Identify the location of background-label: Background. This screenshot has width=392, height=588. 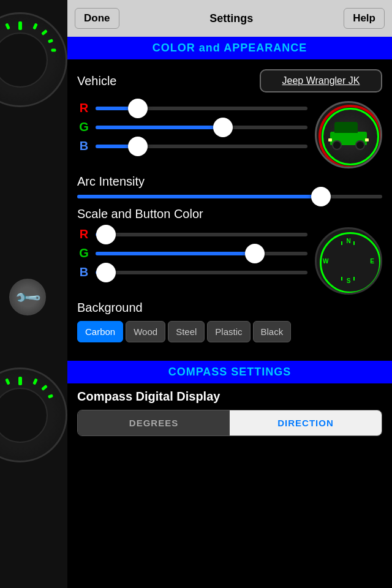
(230, 307).